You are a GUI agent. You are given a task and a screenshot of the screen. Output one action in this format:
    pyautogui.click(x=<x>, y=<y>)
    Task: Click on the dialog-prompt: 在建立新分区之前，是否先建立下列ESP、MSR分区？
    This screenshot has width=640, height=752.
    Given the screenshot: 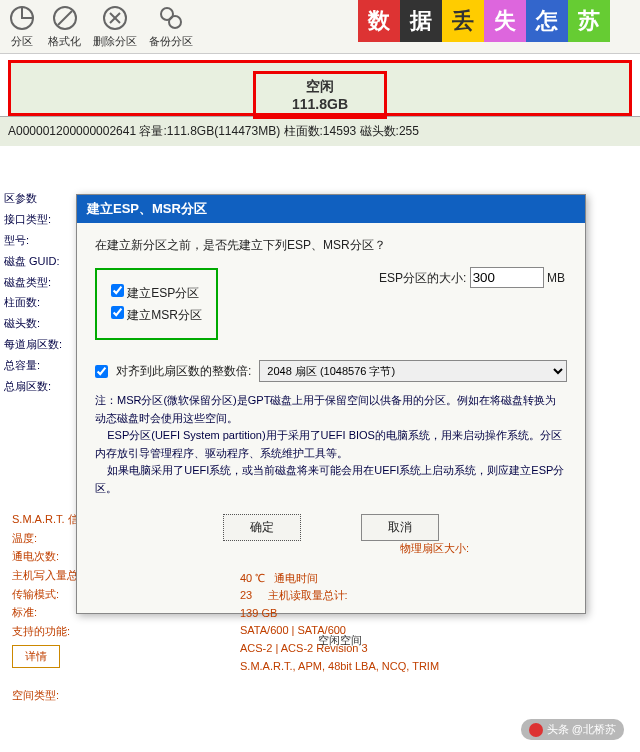 What is the action you would take?
    pyautogui.click(x=331, y=246)
    